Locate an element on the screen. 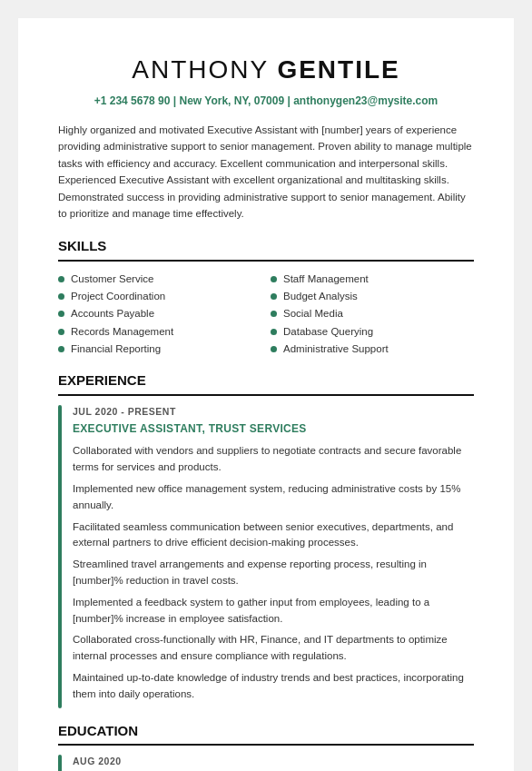 The image size is (532, 771). skill-item: Customer Service is located at coordinates (160, 280).